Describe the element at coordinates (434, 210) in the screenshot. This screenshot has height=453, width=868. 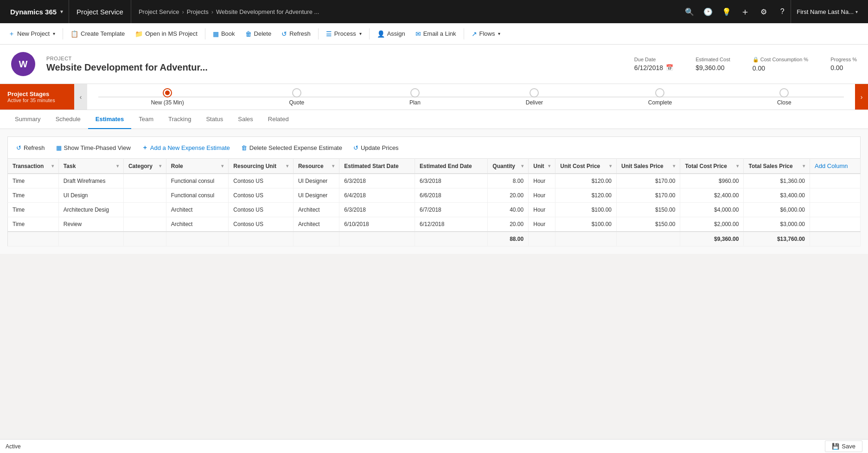
I see `table-row: TimeArchitecture DesigArchitectContoso U…` at that location.